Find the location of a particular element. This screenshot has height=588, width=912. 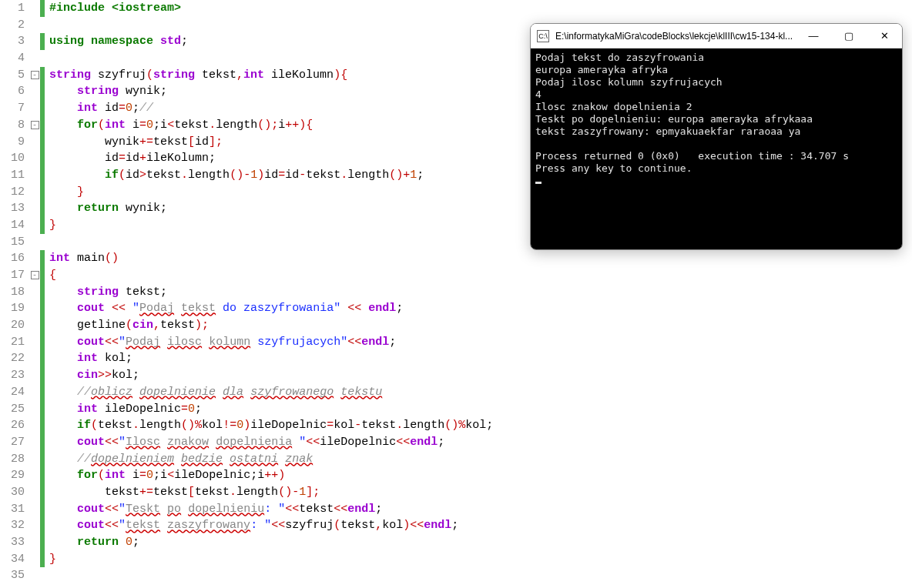

code-line: //dopelnieniem bedzie ostatni znak is located at coordinates (271, 459).